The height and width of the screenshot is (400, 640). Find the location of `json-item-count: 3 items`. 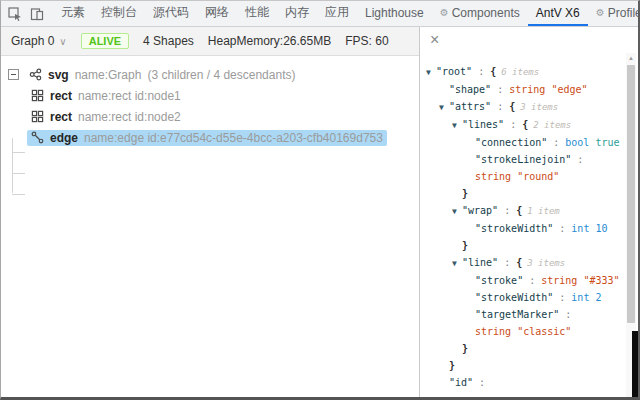

json-item-count: 3 items is located at coordinates (539, 107).